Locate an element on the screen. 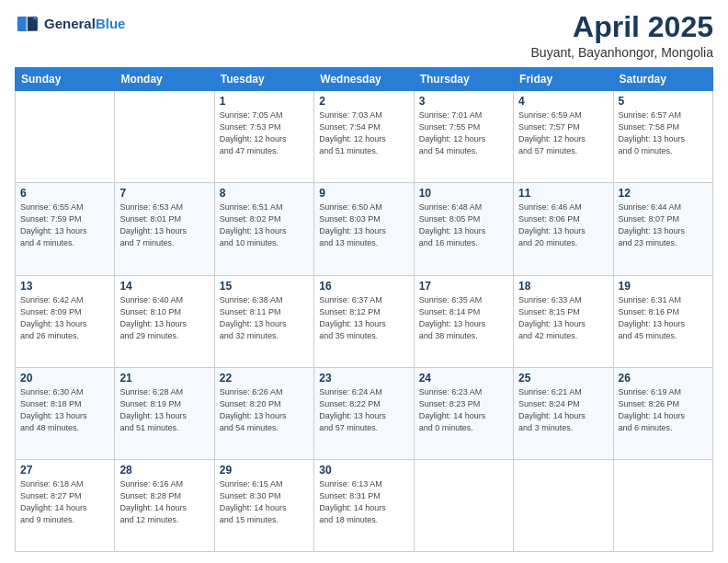 The image size is (728, 563). day-number: 29 is located at coordinates (265, 470).